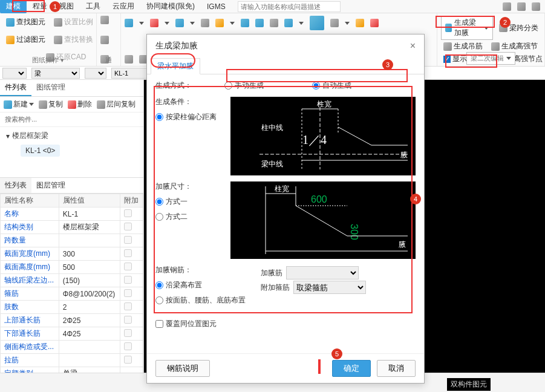 This screenshot has height=392, width=545. Describe the element at coordinates (72, 321) in the screenshot. I see `table-row: 上部通长筋2Φ25` at that location.